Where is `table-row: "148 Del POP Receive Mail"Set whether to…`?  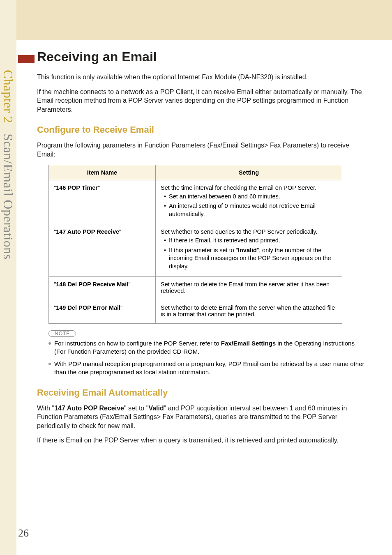 table-row: "148 Del POP Receive Mail"Set whether to… is located at coordinates (196, 288).